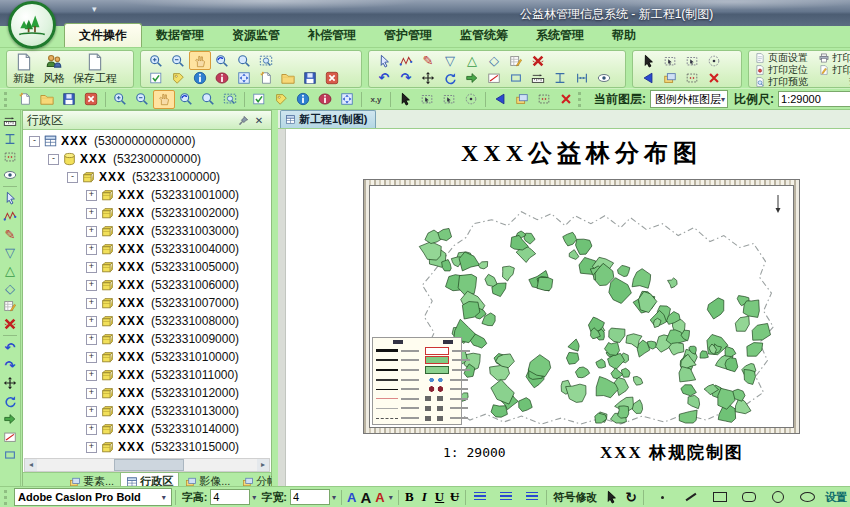 The width and height of the screenshot is (850, 507). Describe the element at coordinates (427, 100) in the screenshot. I see `select-rectangle-icon` at that location.